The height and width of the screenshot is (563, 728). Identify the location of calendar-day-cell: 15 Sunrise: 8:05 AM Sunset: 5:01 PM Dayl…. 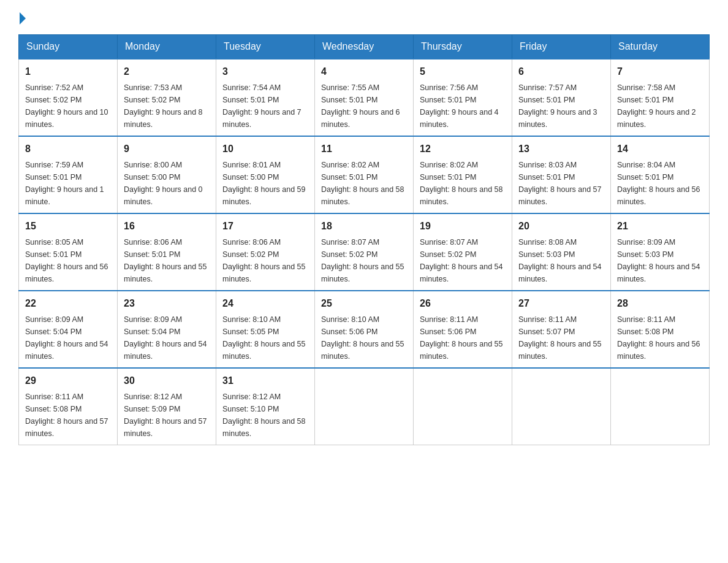
(69, 252).